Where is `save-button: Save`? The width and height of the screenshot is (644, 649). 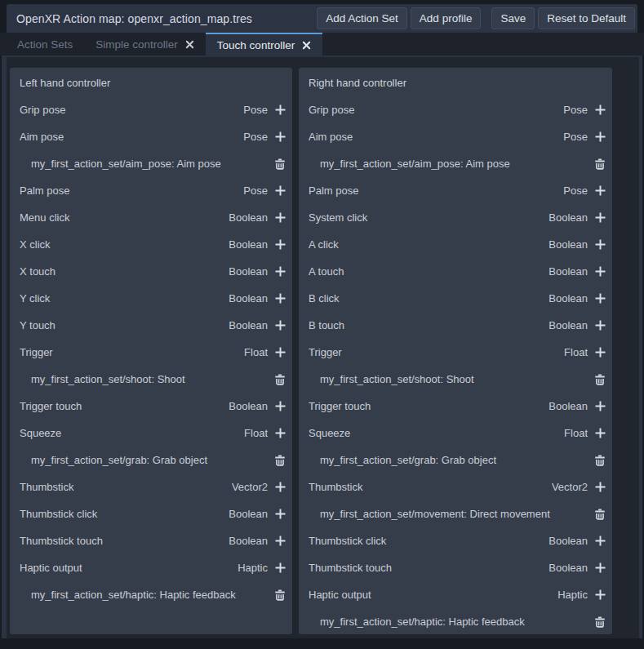 save-button: Save is located at coordinates (513, 18).